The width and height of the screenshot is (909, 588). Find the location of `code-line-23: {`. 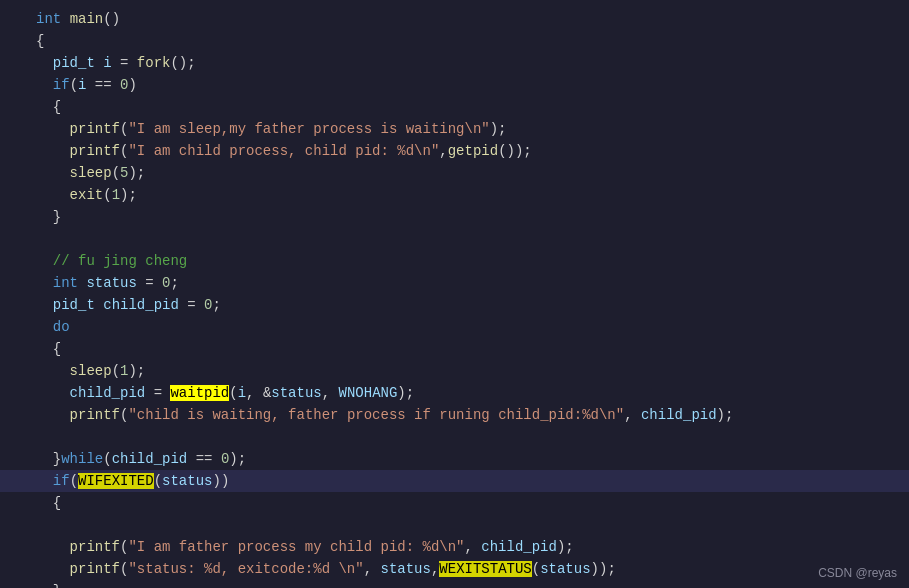

code-line-23: { is located at coordinates (454, 503).